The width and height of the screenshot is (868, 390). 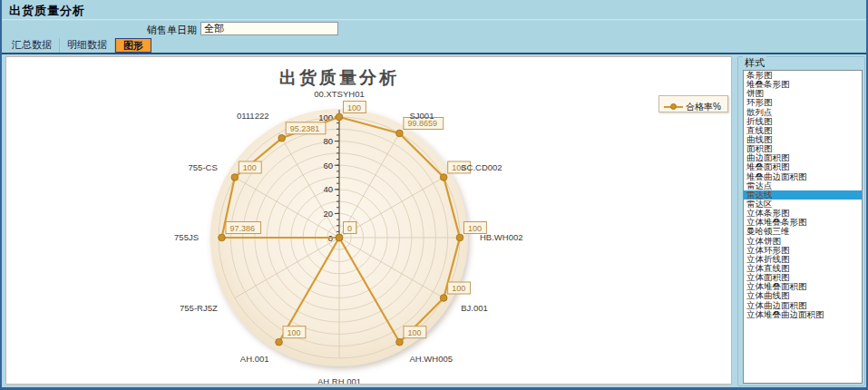 What do you see at coordinates (328, 141) in the screenshot?
I see `axis-tick-label: 80` at bounding box center [328, 141].